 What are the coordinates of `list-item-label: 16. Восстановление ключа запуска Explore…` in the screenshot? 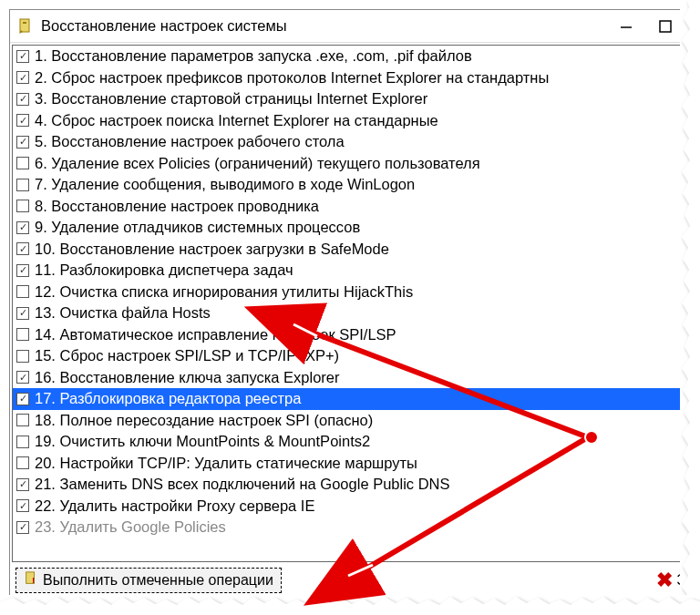 It's located at (188, 377).